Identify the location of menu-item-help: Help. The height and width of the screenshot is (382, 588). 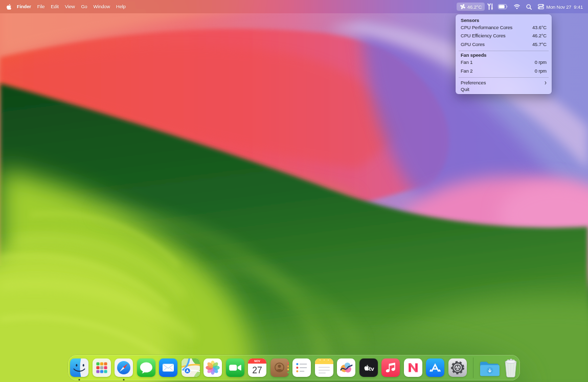
(121, 7).